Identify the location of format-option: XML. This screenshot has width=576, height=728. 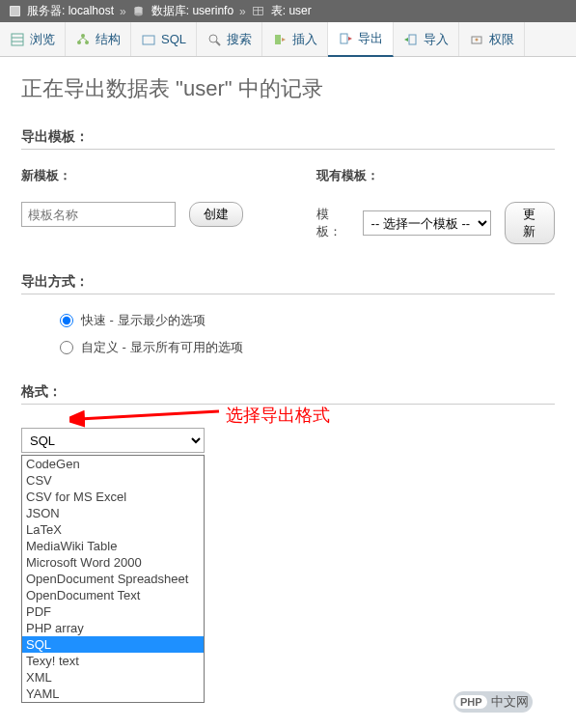
(113, 678).